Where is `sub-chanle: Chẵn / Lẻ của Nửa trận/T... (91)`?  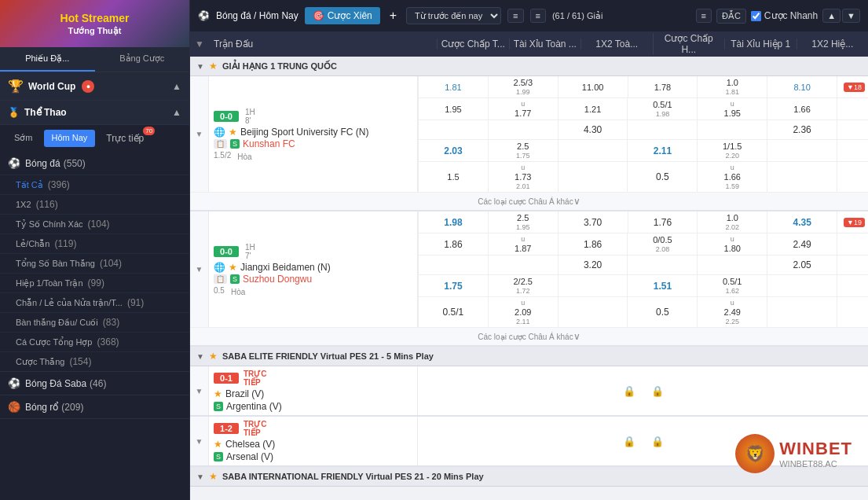
sub-chanle: Chẵn / Lẻ của Nửa trận/T... (91) is located at coordinates (94, 302).